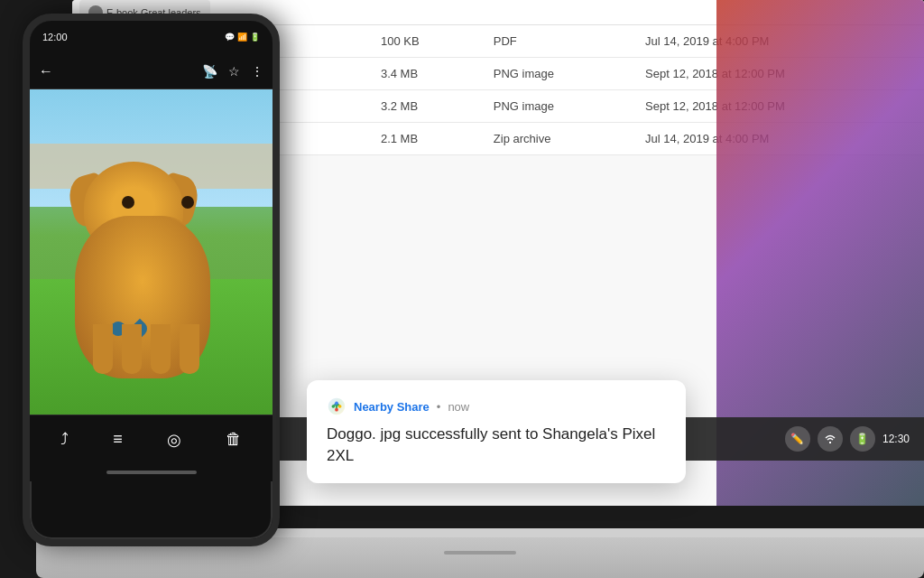  Describe the element at coordinates (152, 252) in the screenshot. I see `phone-photo` at that location.